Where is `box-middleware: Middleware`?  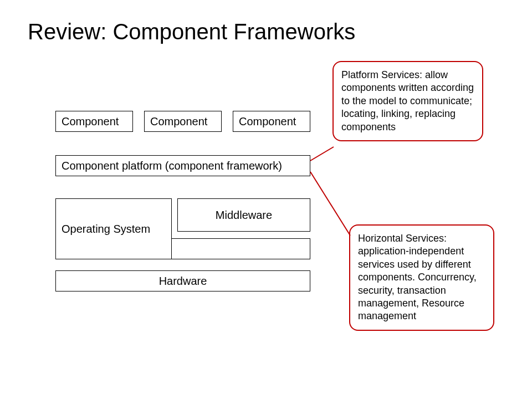 box-middleware: Middleware is located at coordinates (244, 215).